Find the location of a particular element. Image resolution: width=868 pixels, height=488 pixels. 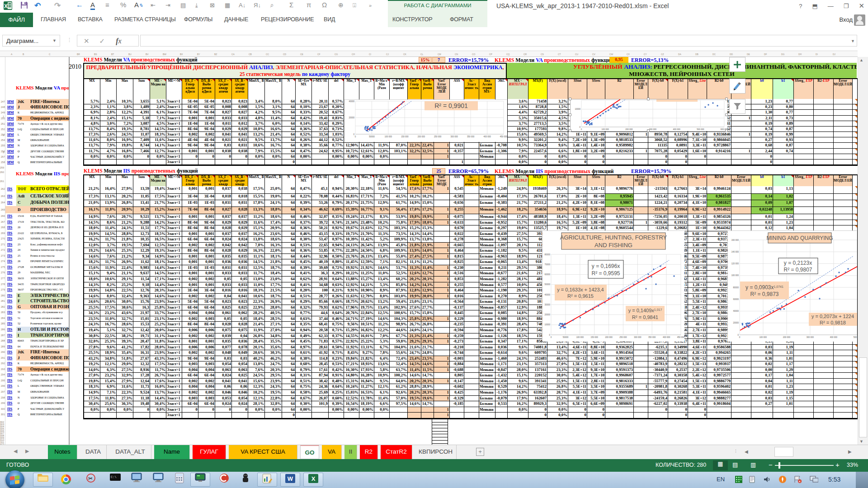

svg-text: W is located at coordinates (290, 479).